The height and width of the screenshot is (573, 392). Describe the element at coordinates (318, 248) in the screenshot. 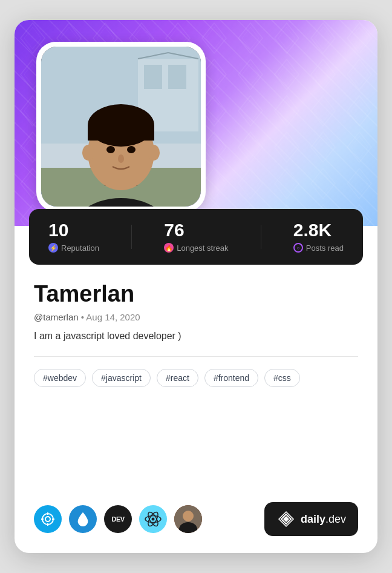

I see `posts-label: ○ Posts read` at that location.